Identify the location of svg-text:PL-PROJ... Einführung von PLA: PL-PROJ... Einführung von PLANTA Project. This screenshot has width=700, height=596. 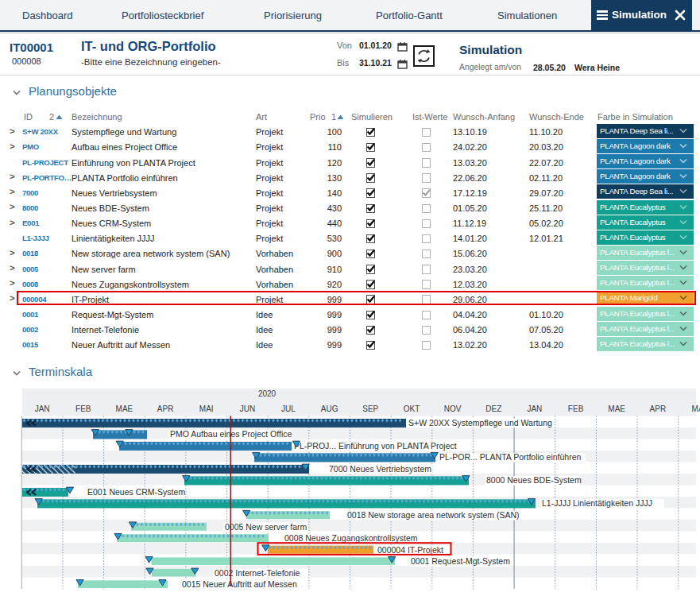
(375, 446).